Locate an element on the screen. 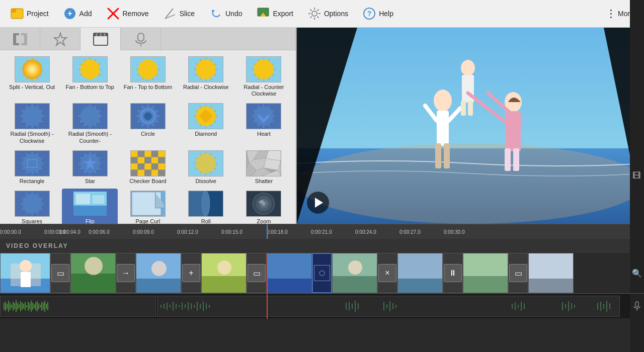 Image resolution: width=644 pixels, height=352 pixels. transition-flip: Flip is located at coordinates (90, 206).